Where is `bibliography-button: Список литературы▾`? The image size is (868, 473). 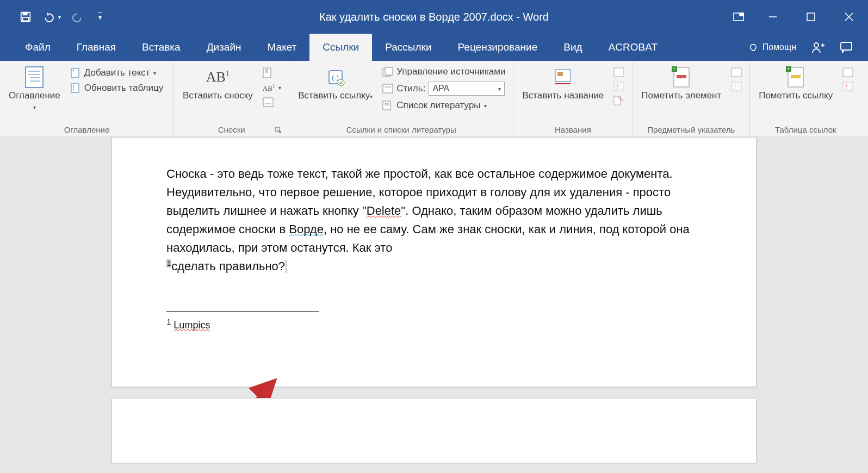 bibliography-button: Список литературы▾ is located at coordinates (444, 105).